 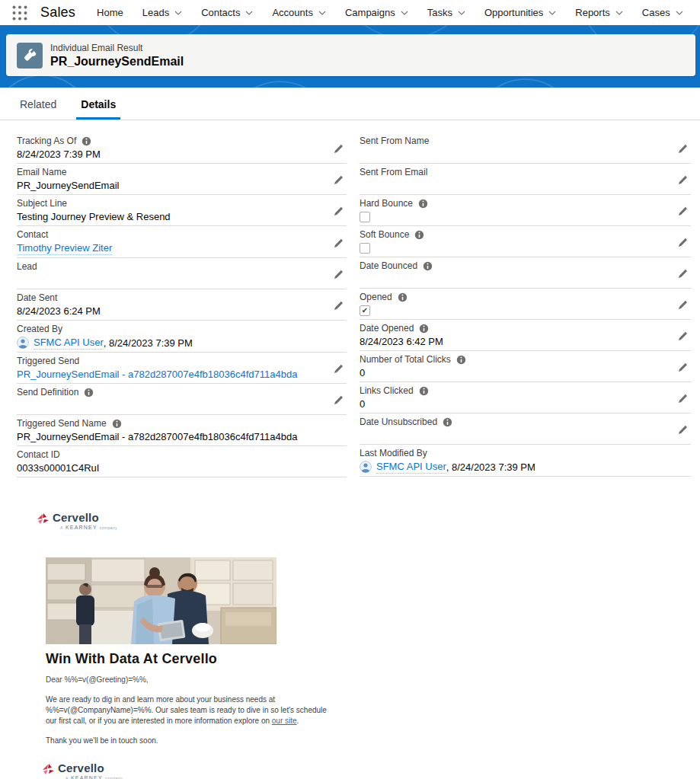 I want to click on field-subject-line: Subject Line Testing Journey Preview & R…, so click(x=181, y=210).